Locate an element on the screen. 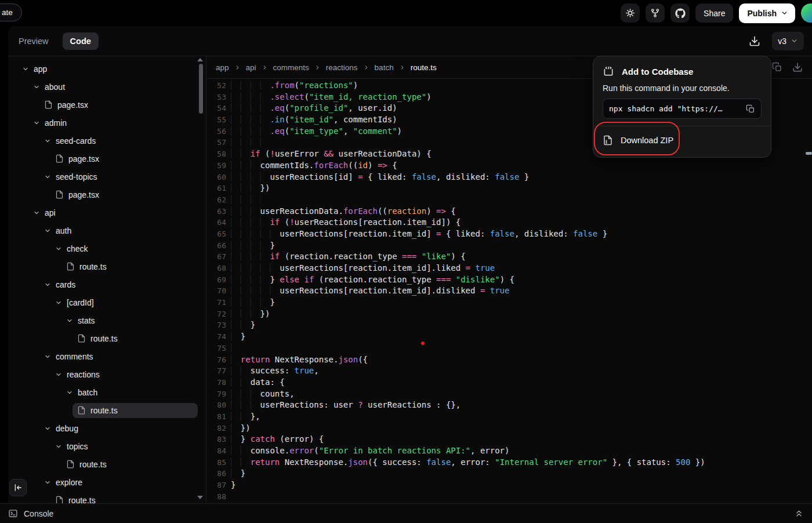 Image resolution: width=812 pixels, height=523 pixels. tree-item-content: reactions is located at coordinates (124, 375).